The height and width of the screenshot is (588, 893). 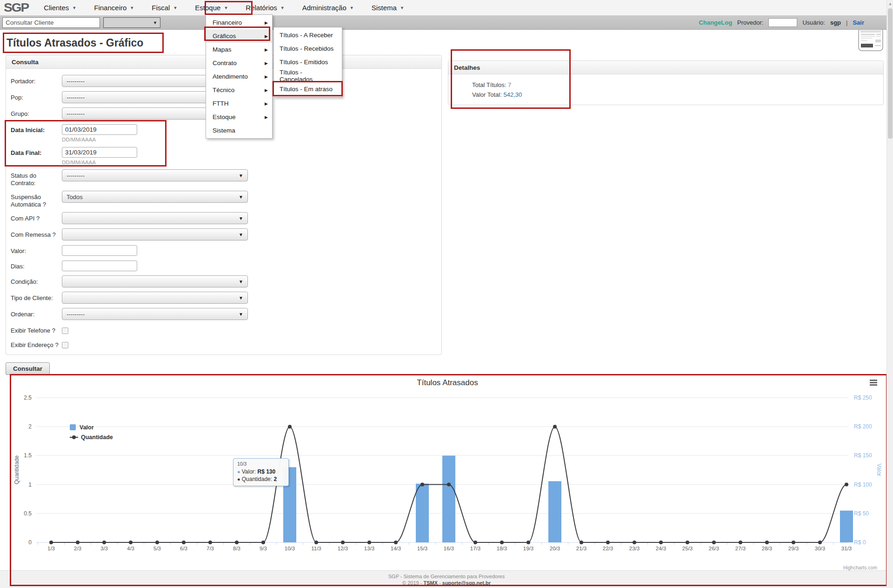 I want to click on exibir-endereco-checkbox, so click(x=65, y=345).